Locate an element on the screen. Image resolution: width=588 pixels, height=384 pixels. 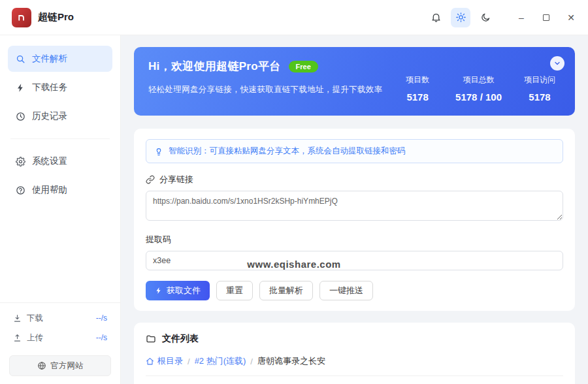
banner-collapse-button is located at coordinates (557, 63).